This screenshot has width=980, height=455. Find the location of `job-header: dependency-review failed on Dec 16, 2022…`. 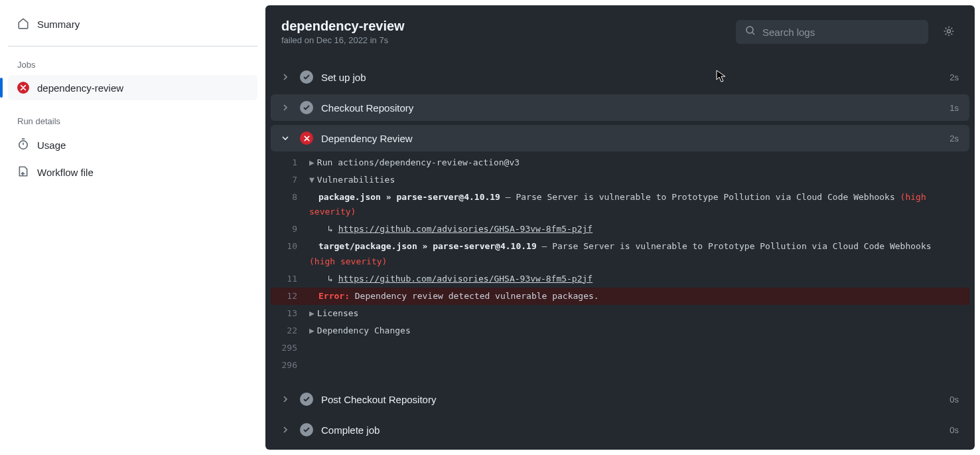

job-header: dependency-review failed on Dec 16, 2022… is located at coordinates (620, 35).